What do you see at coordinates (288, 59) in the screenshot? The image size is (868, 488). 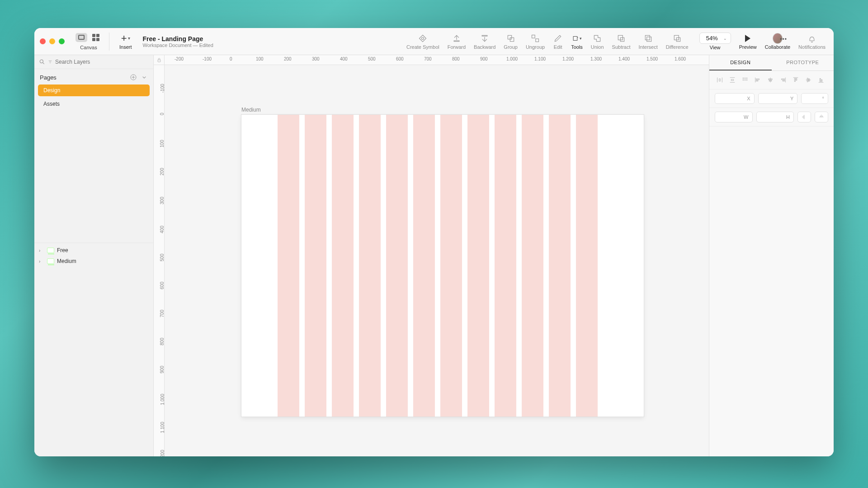 I see `ruler-tick: 200` at bounding box center [288, 59].